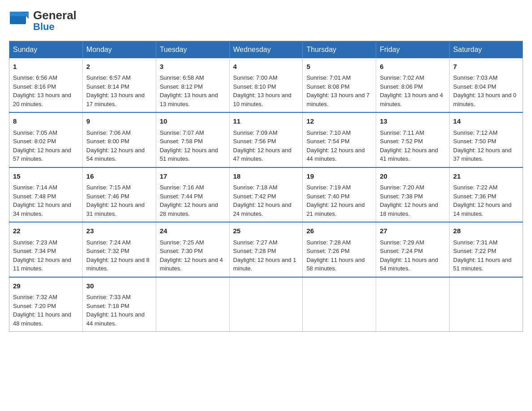 The width and height of the screenshot is (532, 411). Describe the element at coordinates (266, 99) in the screenshot. I see `daylight-text: Daylight: 13 hours and 10 minutes.` at that location.